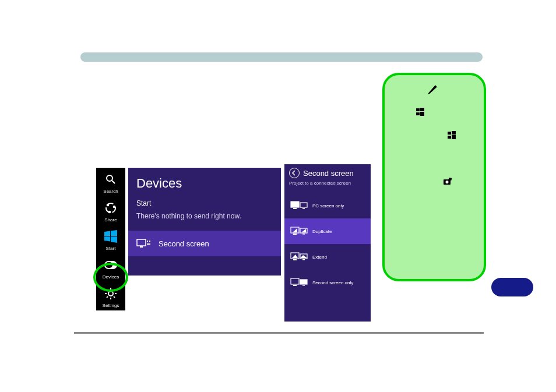 The image size is (556, 392). What do you see at coordinates (111, 239) in the screenshot?
I see `charms-bar: Search Share Start Devices Settings` at bounding box center [111, 239].